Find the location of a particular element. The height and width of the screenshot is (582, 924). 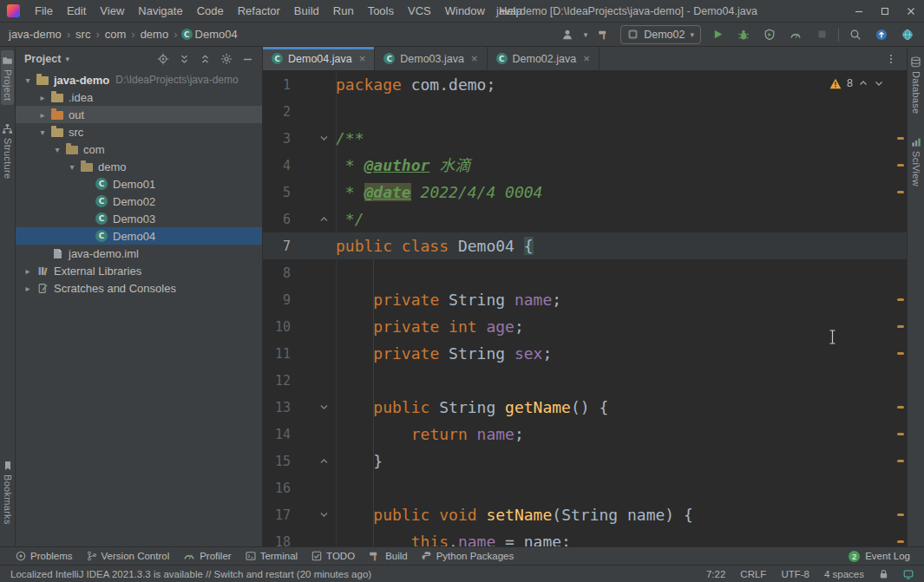

profiler-button is located at coordinates (796, 35).